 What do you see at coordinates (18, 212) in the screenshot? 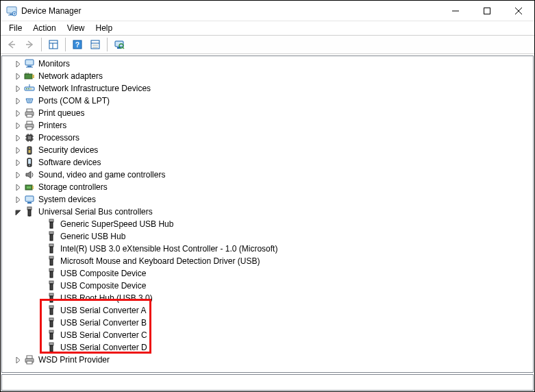
I see `collapse-toggle` at bounding box center [18, 212].